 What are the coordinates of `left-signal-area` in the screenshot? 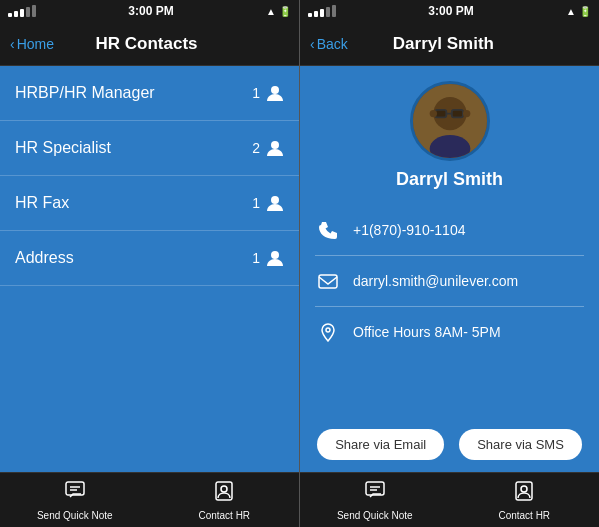 It's located at (22, 11).